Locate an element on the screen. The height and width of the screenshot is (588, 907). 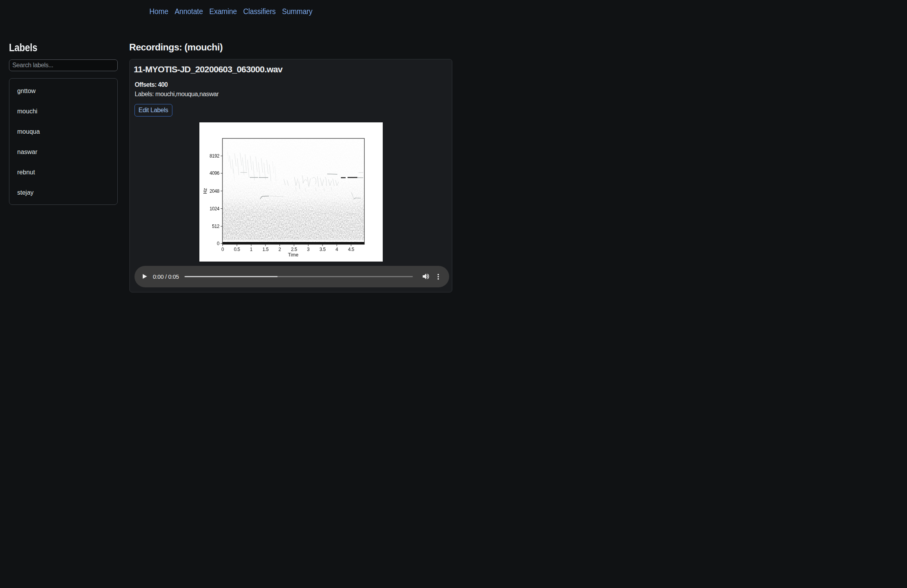
svg-text: 8192 is located at coordinates (215, 156).